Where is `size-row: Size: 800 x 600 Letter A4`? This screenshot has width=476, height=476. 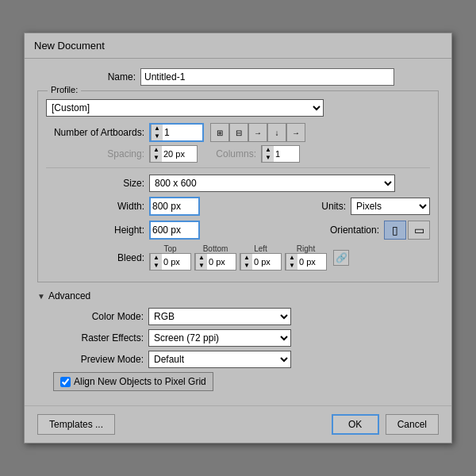
size-row: Size: 800 x 600 Letter A4 is located at coordinates (238, 183).